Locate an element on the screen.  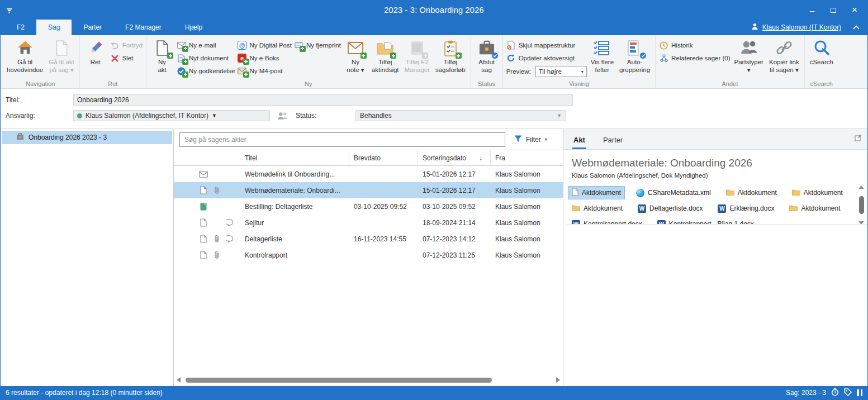
column-header-fra: Fra is located at coordinates (527, 158).